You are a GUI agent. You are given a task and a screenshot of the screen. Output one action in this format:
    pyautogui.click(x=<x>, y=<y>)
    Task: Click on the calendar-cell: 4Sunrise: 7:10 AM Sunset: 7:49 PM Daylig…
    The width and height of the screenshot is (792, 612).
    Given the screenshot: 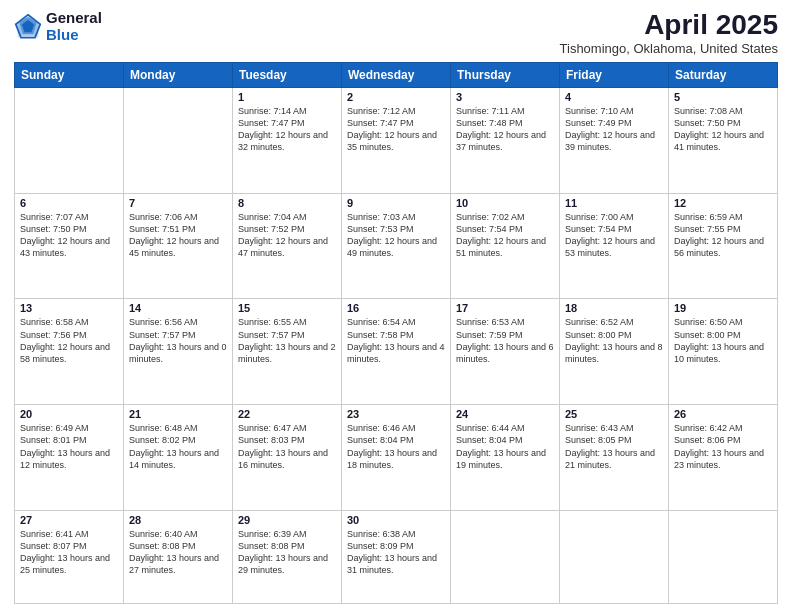 What is the action you would take?
    pyautogui.click(x=614, y=140)
    